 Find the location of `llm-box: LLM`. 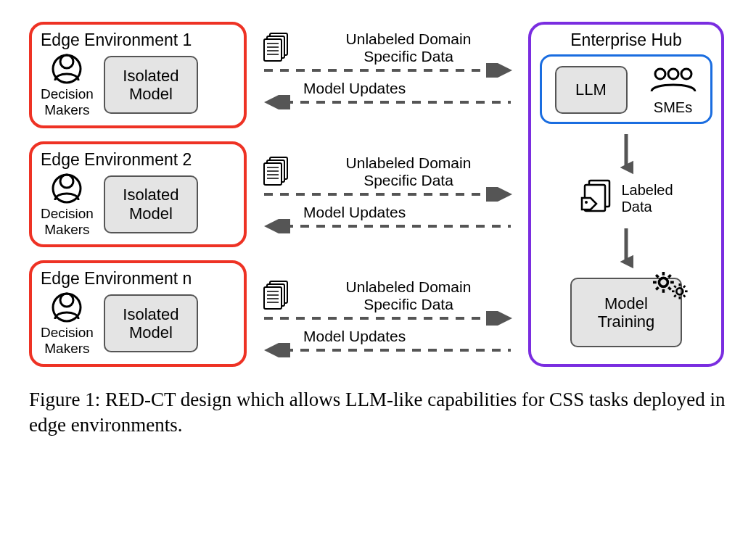

llm-box: LLM is located at coordinates (591, 90).